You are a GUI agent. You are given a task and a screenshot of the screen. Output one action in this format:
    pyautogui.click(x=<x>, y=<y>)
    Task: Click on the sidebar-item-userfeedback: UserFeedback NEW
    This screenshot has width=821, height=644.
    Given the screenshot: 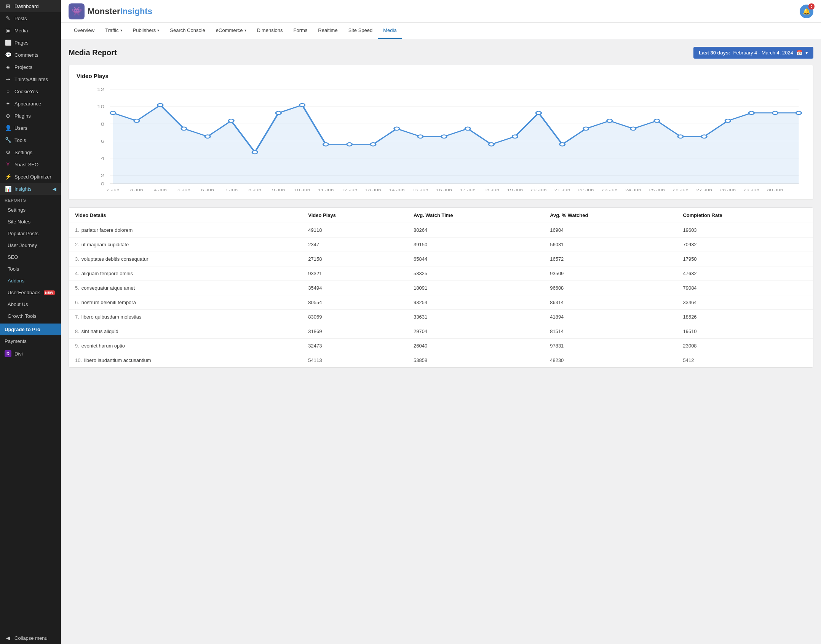 What is the action you would take?
    pyautogui.click(x=30, y=292)
    